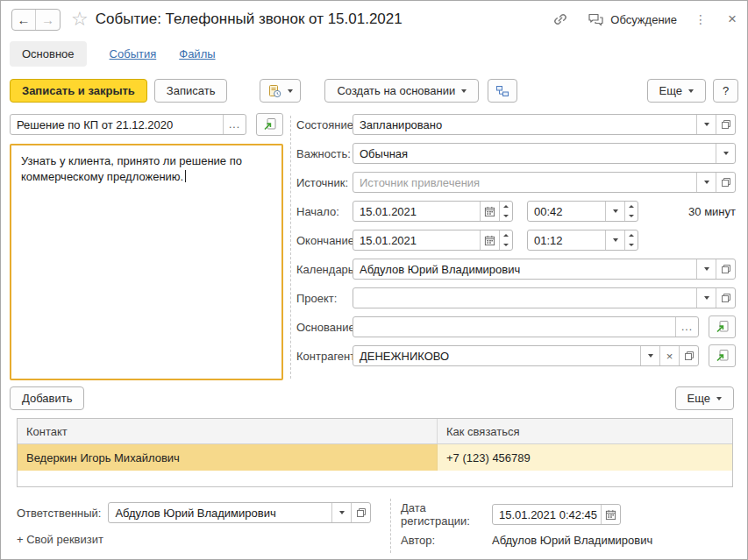  I want to click on add-contact-button: Добавить, so click(47, 398).